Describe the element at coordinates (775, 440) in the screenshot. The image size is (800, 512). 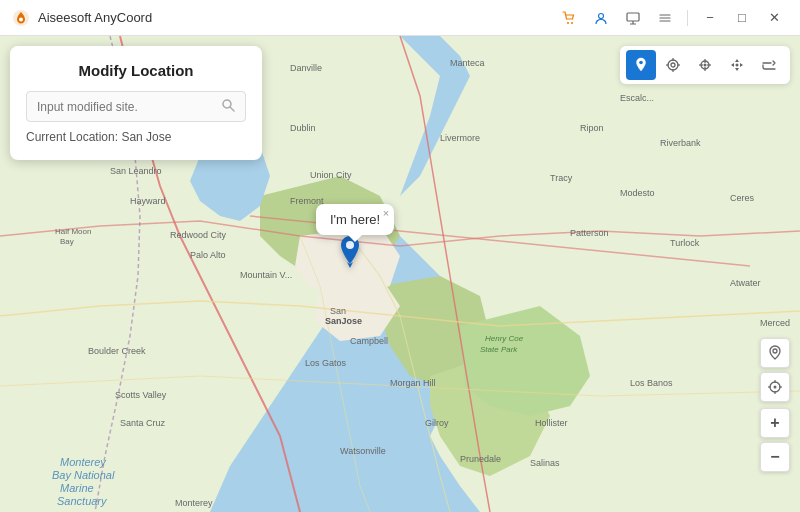
I see `zoom-controls: + −` at that location.